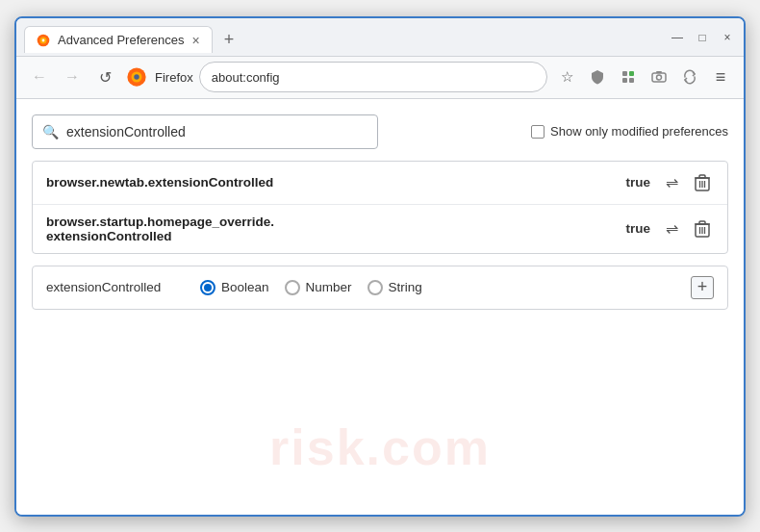  What do you see at coordinates (567, 77) in the screenshot?
I see `bookmark-icon: ☆` at bounding box center [567, 77].